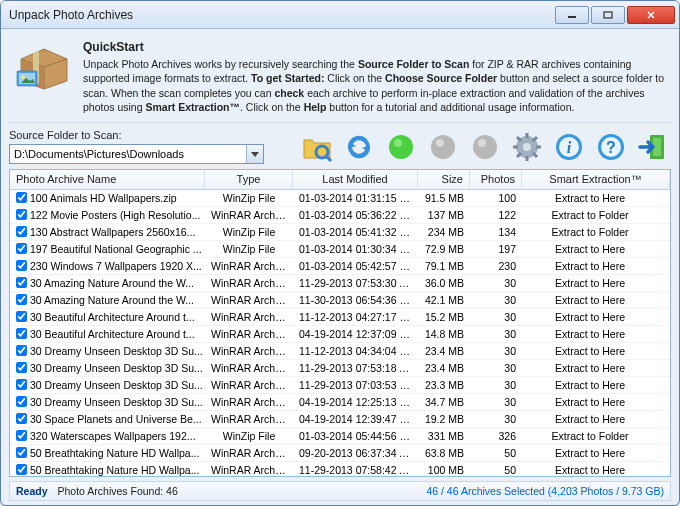  What do you see at coordinates (356, 180) in the screenshot?
I see `col-modified: Last Modified` at bounding box center [356, 180].